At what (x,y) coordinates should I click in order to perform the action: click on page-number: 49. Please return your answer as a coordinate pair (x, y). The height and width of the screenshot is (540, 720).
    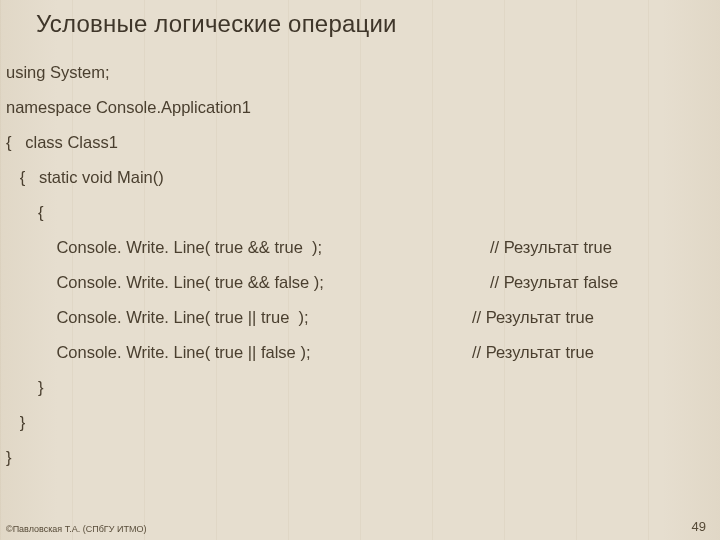
    Looking at the image, I should click on (699, 526).